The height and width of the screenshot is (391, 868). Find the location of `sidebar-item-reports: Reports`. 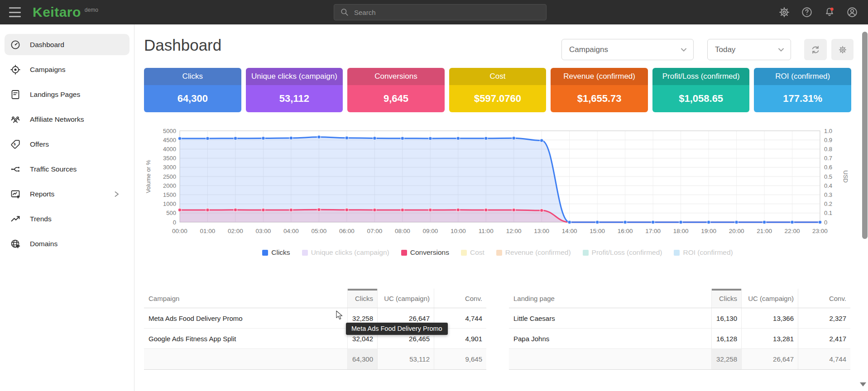

sidebar-item-reports: Reports is located at coordinates (67, 194).